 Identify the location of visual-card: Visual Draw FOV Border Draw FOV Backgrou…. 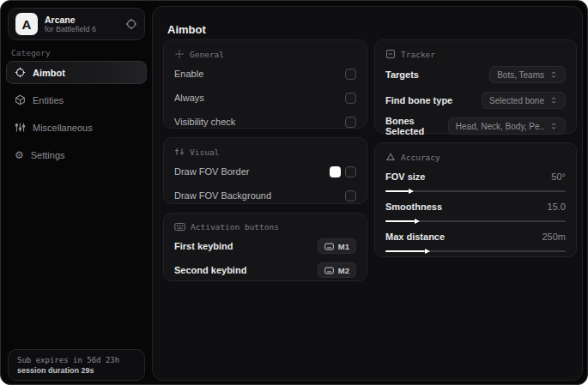
(265, 171).